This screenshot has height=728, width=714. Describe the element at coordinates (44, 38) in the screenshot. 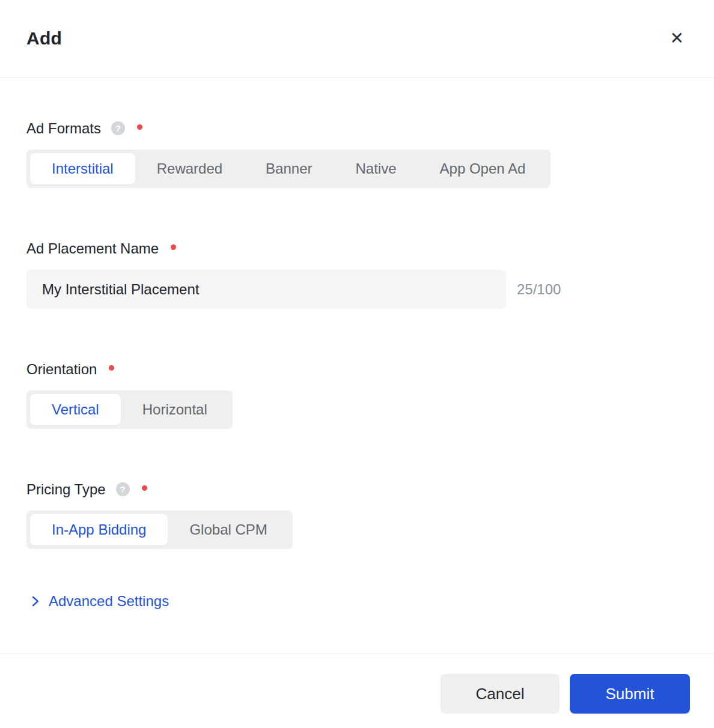

I see `modal-title: Add` at that location.